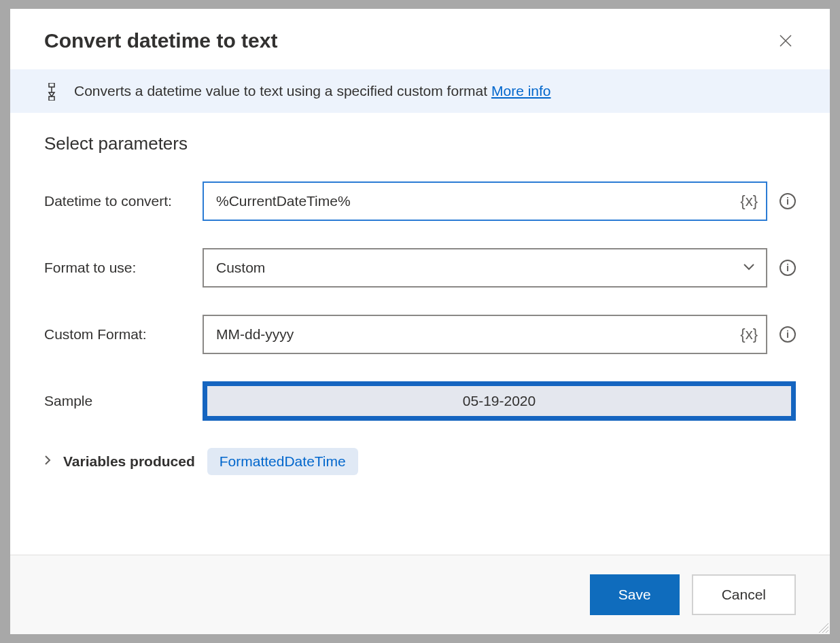 The image size is (840, 643). What do you see at coordinates (420, 201) in the screenshot?
I see `datetime-to-convert-row: Datetime to convert: {x} i` at bounding box center [420, 201].